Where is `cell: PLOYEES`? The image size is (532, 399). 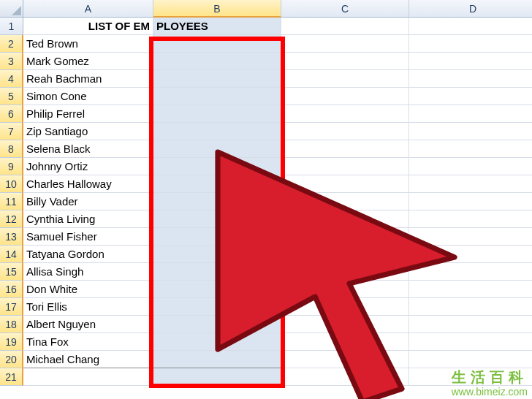
cell: PLOYEES is located at coordinates (218, 26).